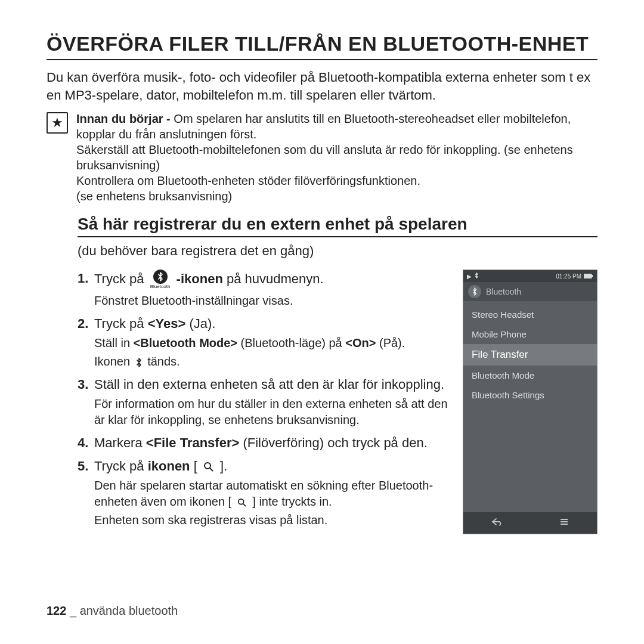 The image size is (644, 644). I want to click on step4-bold: <File Transfer>, so click(193, 442).